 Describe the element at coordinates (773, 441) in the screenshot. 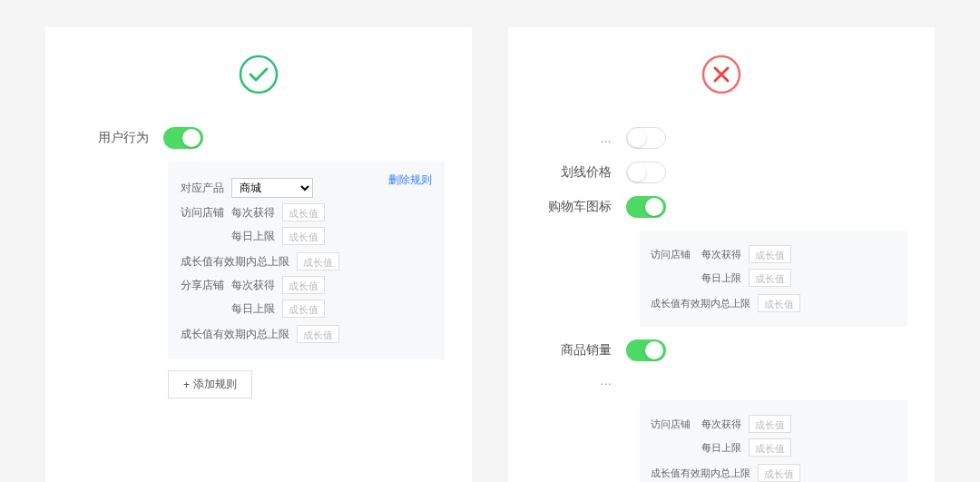

I see `small-rule-box-2: 访问店铺 每次获得 成长值 每日上限 成长值 成长值有效期内总上限 成长值` at that location.